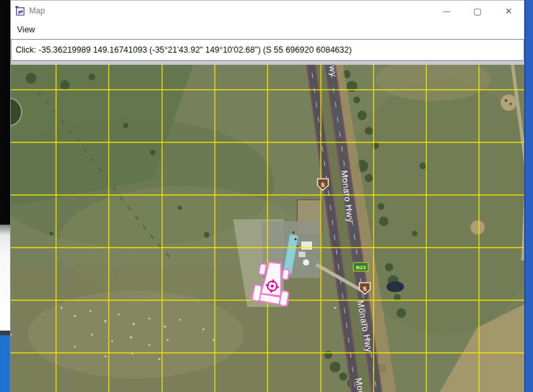  I want to click on minimize-button-icon: —, so click(447, 11).